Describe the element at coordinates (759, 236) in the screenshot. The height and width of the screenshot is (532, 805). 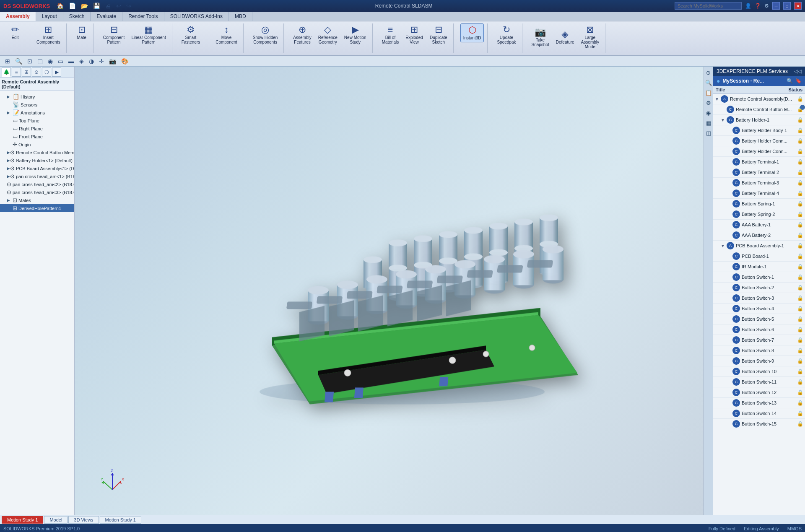
I see `rt-item-aaa-battery-2: C AAA Battery-2 🔒` at that location.